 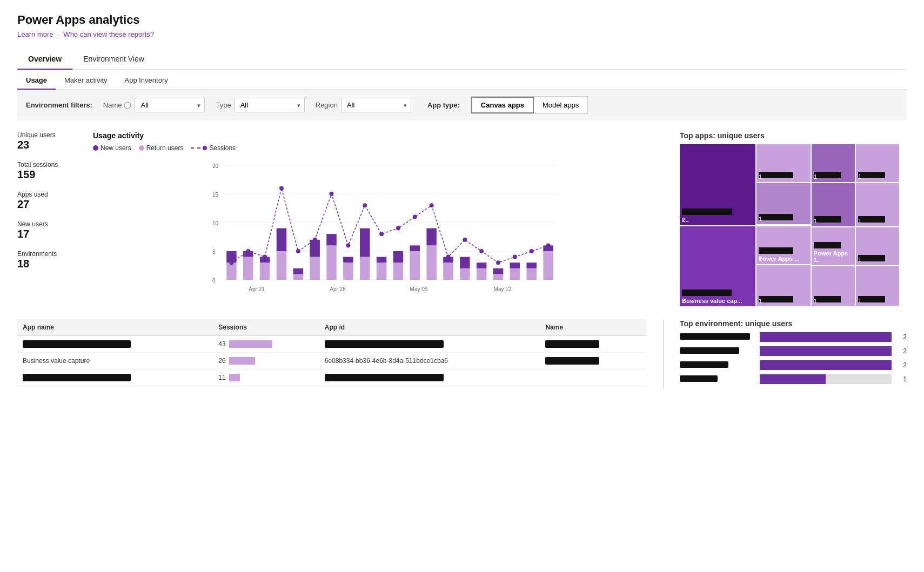 I want to click on cell-sessions: 11, so click(x=266, y=378).